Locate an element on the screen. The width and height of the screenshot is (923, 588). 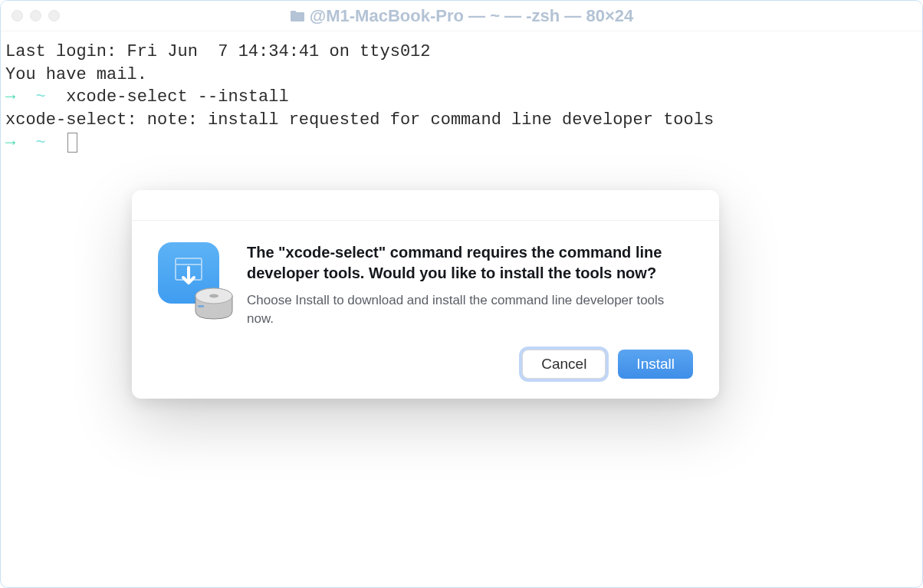
dialog-icon is located at coordinates (192, 277).